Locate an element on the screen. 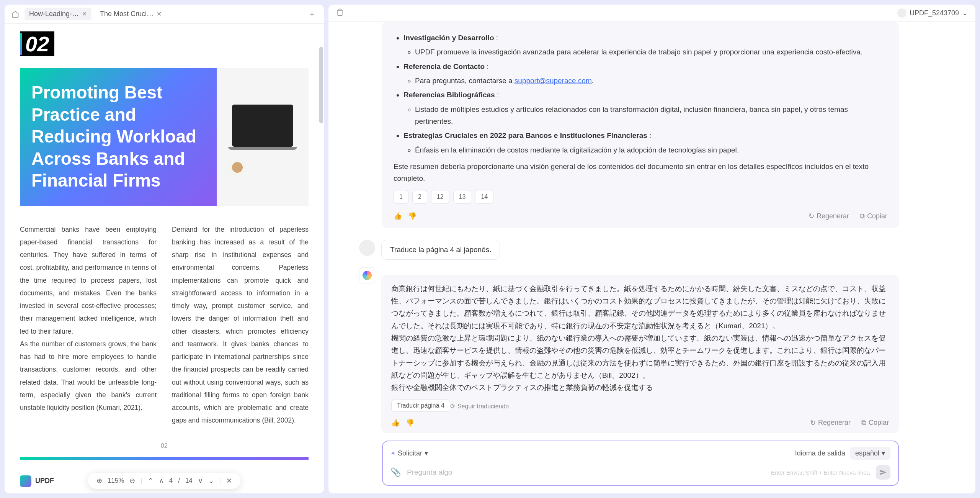 Image resolution: width=980 pixels, height=498 pixels. add-tab-button: + is located at coordinates (312, 14).